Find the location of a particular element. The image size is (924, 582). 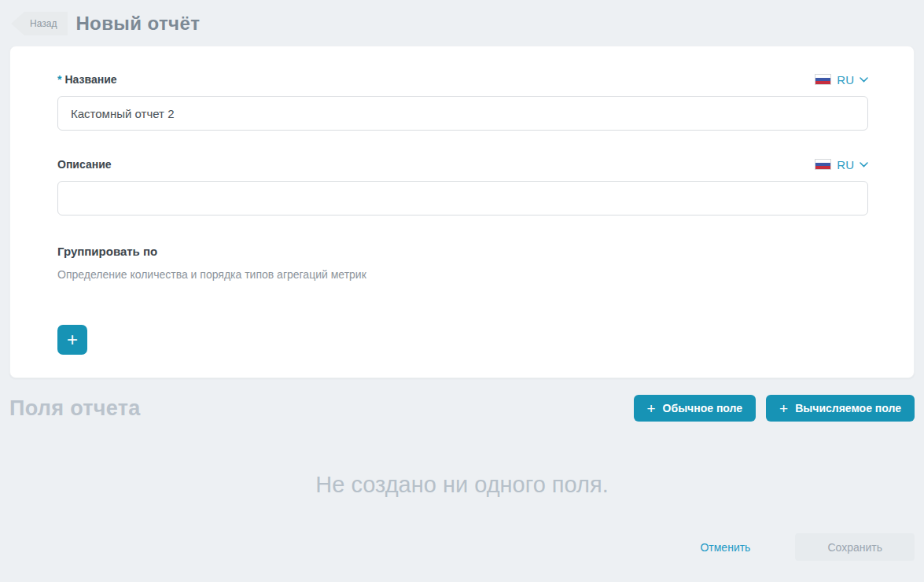

regular-field-button-label: Обычное поле is located at coordinates (703, 408).